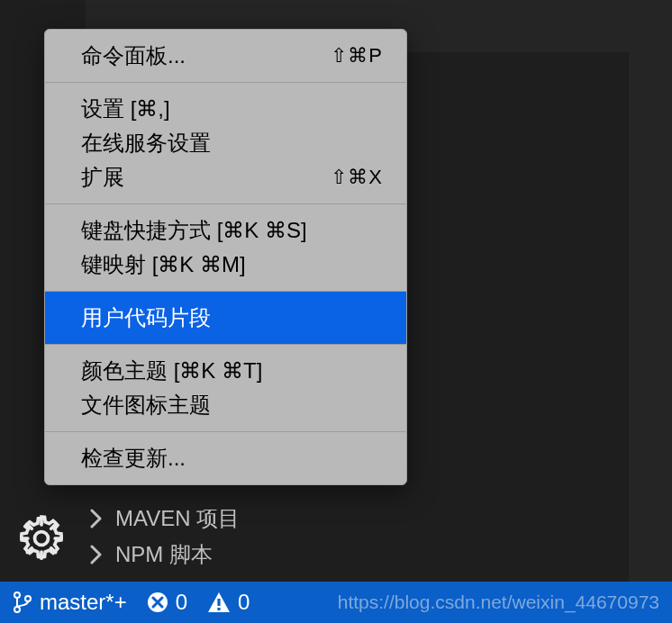 The height and width of the screenshot is (623, 672). I want to click on menu-item-label: 命令面板..., so click(133, 56).